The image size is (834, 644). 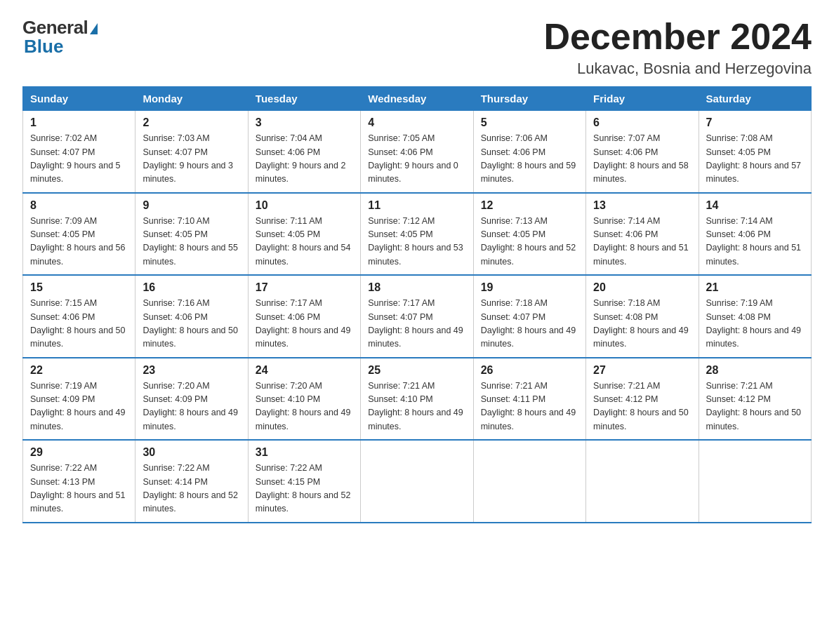 I want to click on col-saturday: Saturday, so click(x=755, y=99).